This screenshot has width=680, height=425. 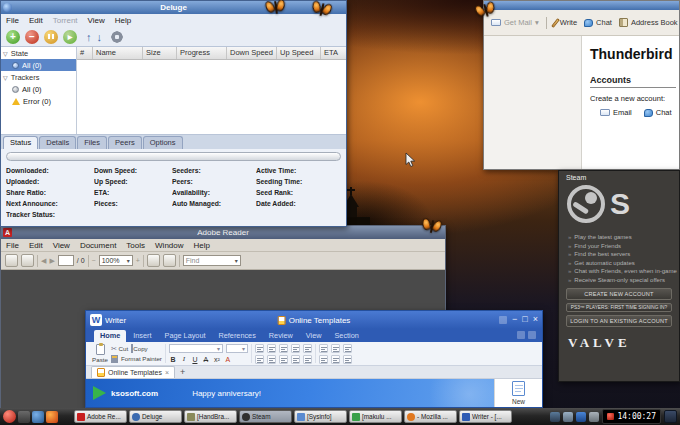 What do you see at coordinates (308, 348) in the screenshot?
I see `line-spacing-icon` at bounding box center [308, 348].